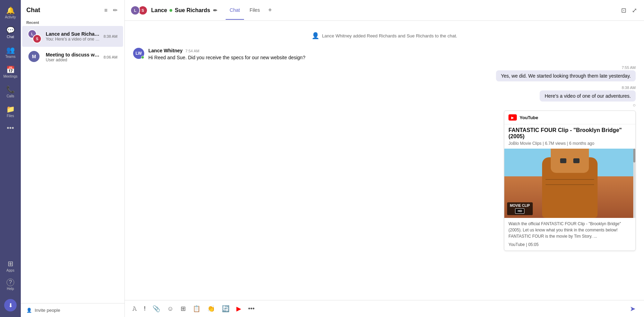 This screenshot has height=317, width=644. Describe the element at coordinates (390, 36) in the screenshot. I see `system-message-text: Lance Whitney added Reed Richards and Su…` at that location.